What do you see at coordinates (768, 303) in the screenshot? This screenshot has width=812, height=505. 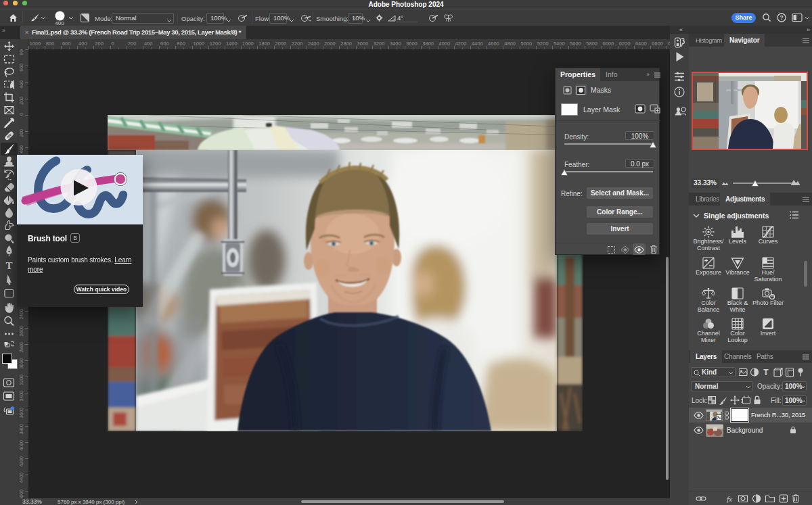 I see `svg-text: Photo Filter` at bounding box center [768, 303].